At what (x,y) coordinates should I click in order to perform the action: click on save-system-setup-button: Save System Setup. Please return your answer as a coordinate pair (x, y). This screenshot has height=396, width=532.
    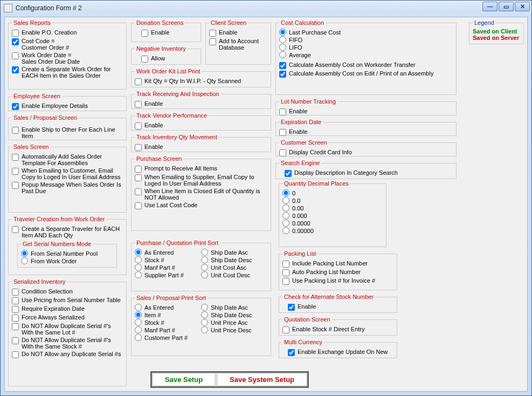
    Looking at the image, I should click on (262, 380).